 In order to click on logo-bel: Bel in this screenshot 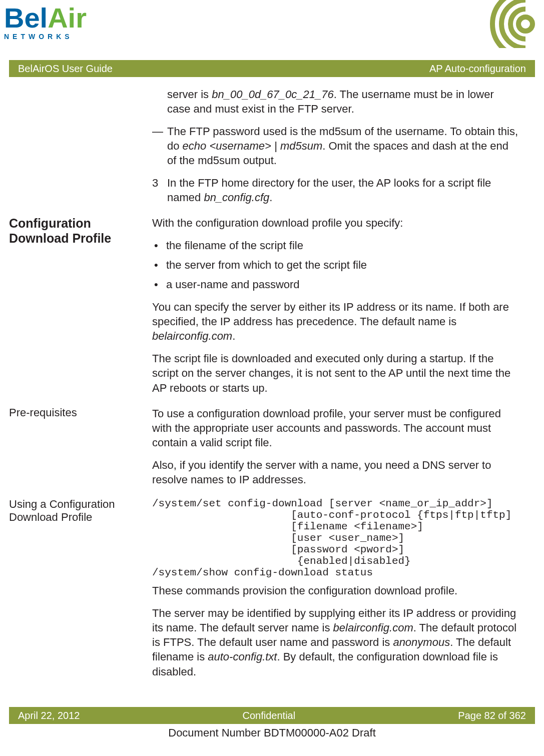, I will do `click(26, 18)`.